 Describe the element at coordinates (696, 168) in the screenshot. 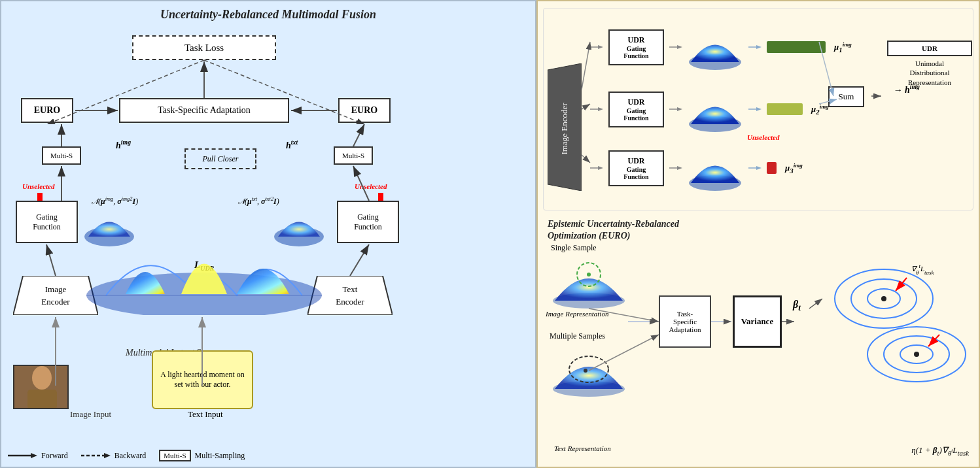

I see `udr-row-3: UDR GatingFunction μ3img Unselected` at that location.